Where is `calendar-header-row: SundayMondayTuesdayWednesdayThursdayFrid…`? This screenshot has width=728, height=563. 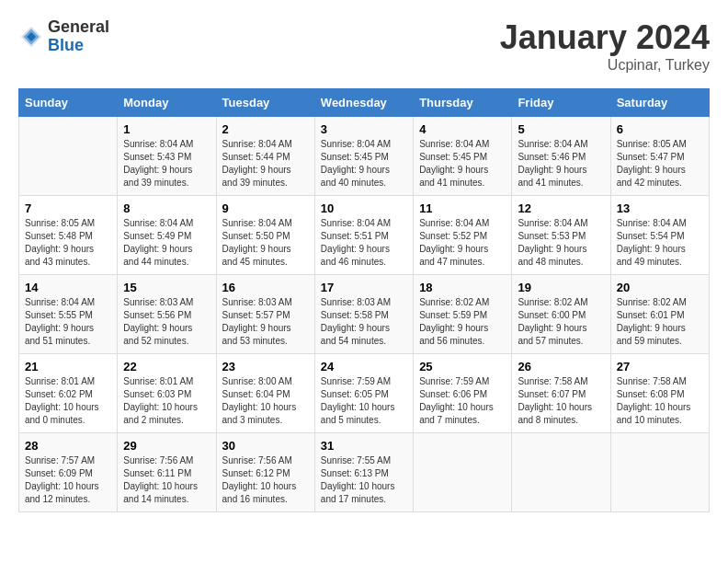
calendar-header-row: SundayMondayTuesdayWednesdayThursdayFrid… is located at coordinates (364, 103).